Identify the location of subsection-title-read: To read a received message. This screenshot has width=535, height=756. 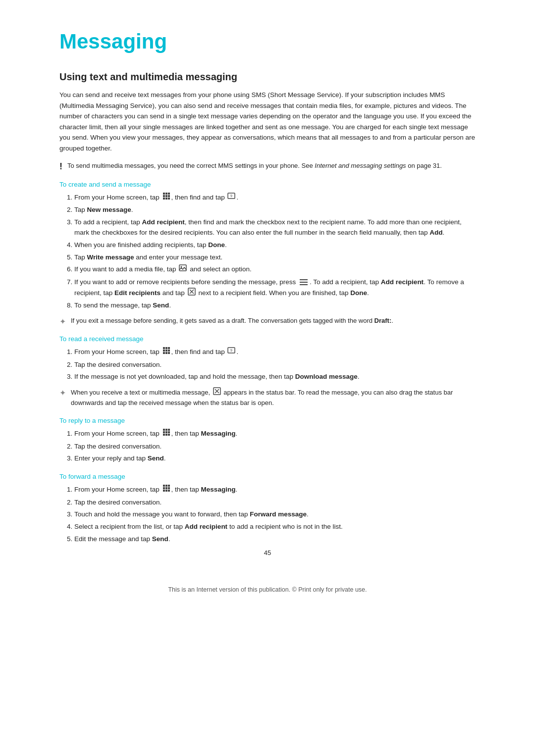
(268, 339).